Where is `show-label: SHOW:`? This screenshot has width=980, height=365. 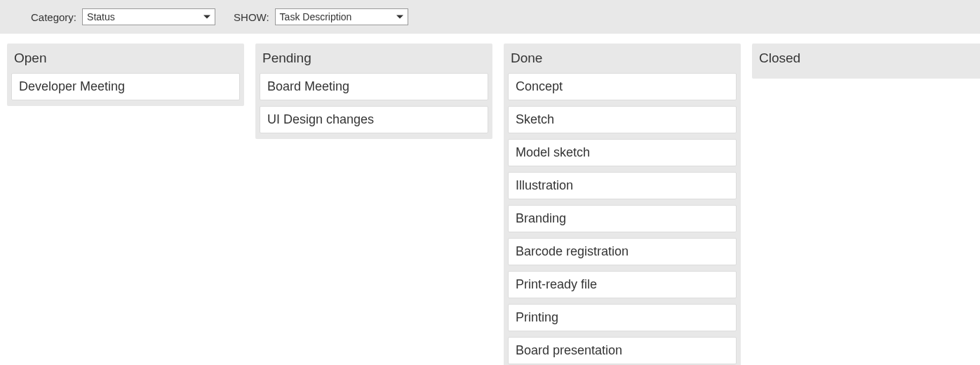
show-label: SHOW: is located at coordinates (251, 17).